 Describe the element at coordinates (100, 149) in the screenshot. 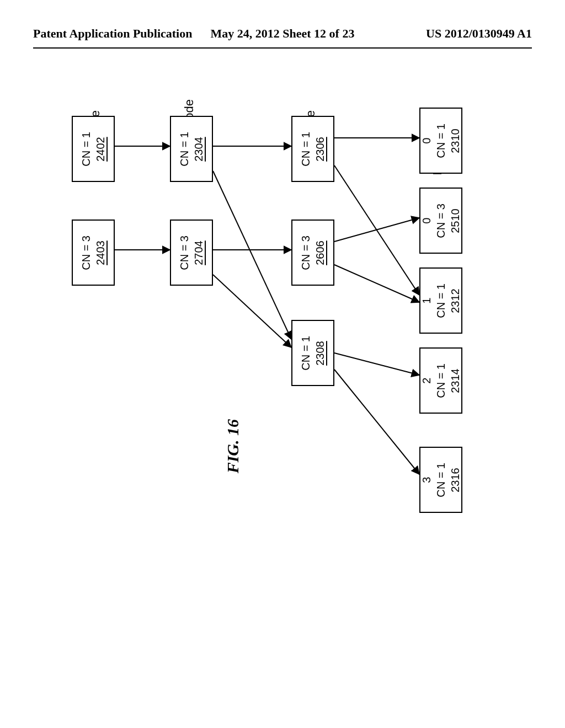

I see `node-ref: 2402` at that location.